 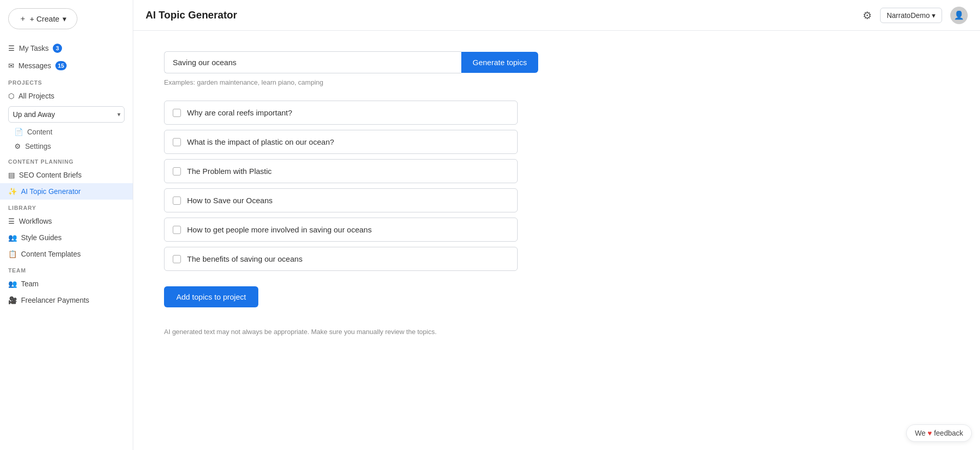 What do you see at coordinates (959, 15) in the screenshot?
I see `avatar-button: 👤` at bounding box center [959, 15].